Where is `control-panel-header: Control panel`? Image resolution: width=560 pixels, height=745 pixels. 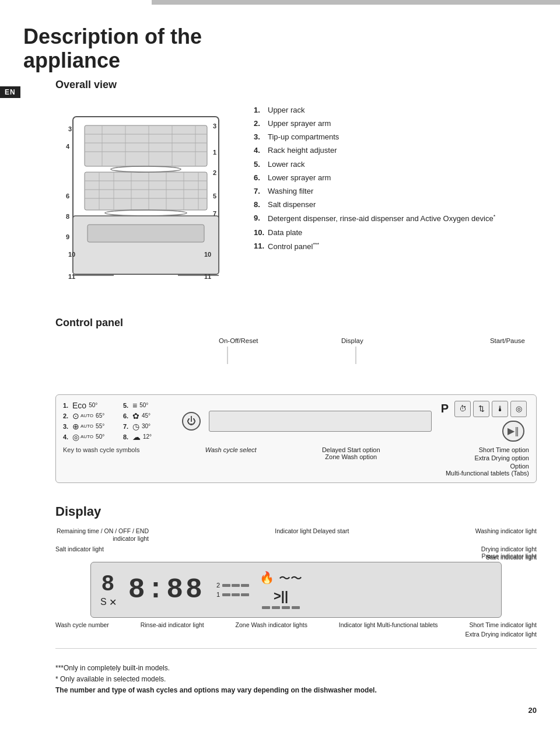 control-panel-header: Control panel is located at coordinates (296, 323).